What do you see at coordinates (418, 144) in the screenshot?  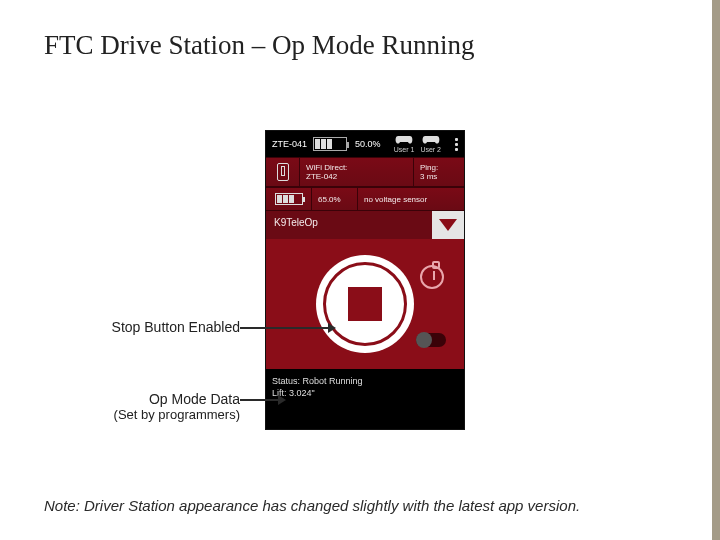 I see `gamepad-status: User 1 User 2` at bounding box center [418, 144].